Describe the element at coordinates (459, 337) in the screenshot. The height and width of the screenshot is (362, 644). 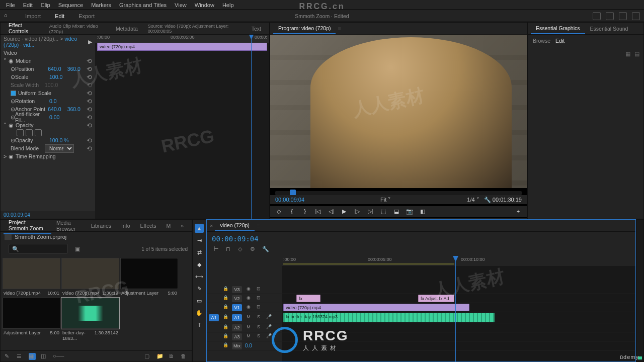
I see `lane-a3` at that location.